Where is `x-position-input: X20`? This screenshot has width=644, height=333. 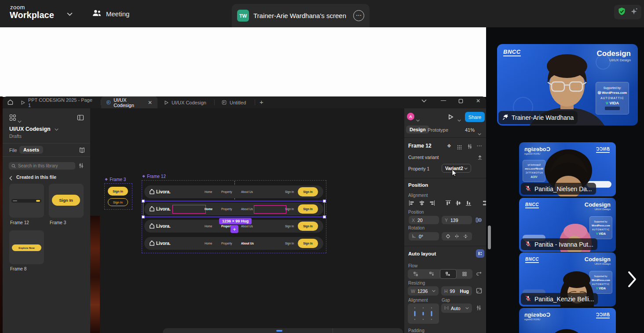 x-position-input: X20 is located at coordinates (424, 220).